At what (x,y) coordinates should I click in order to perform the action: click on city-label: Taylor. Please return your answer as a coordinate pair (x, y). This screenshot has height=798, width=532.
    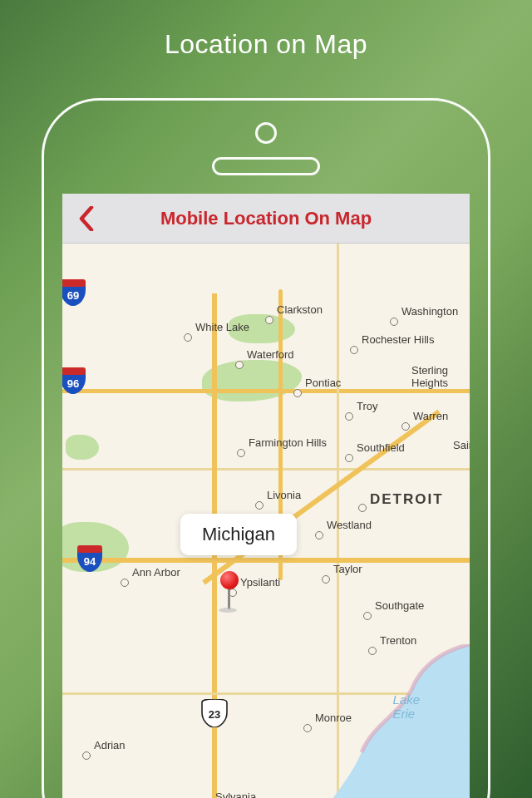
    Looking at the image, I should click on (347, 569).